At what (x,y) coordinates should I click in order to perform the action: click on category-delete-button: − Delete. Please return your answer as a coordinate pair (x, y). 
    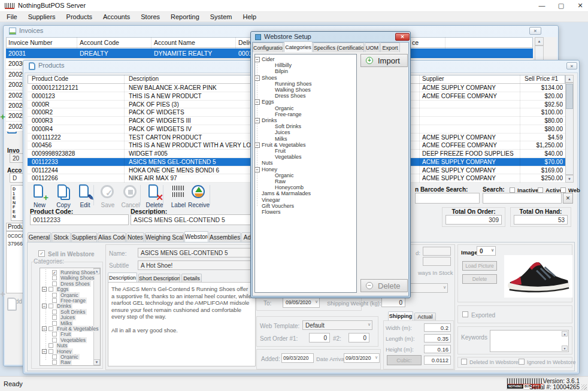
    Looking at the image, I should click on (384, 286).